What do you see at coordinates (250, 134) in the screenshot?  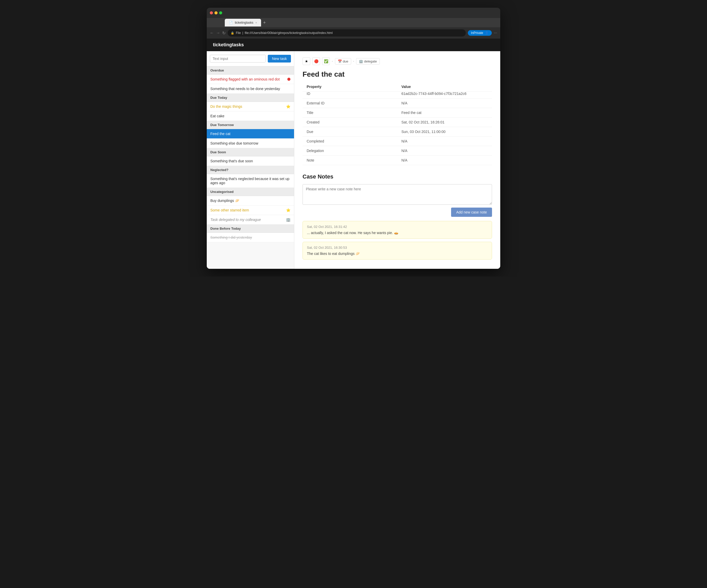 I see `list-item: Feed the cat` at bounding box center [250, 134].